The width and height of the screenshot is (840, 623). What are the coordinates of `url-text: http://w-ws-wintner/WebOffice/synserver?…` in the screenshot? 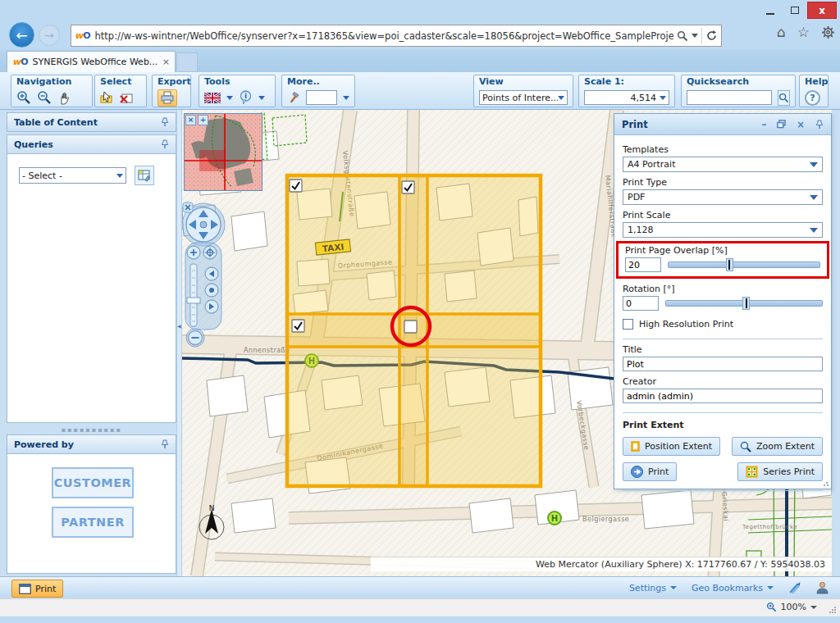 It's located at (384, 36).